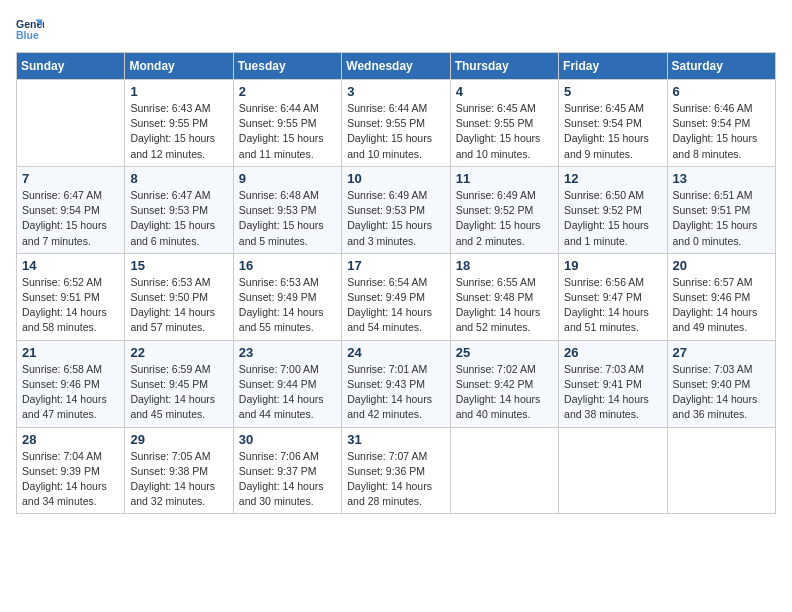 Image resolution: width=792 pixels, height=612 pixels. I want to click on day-number: 13, so click(722, 178).